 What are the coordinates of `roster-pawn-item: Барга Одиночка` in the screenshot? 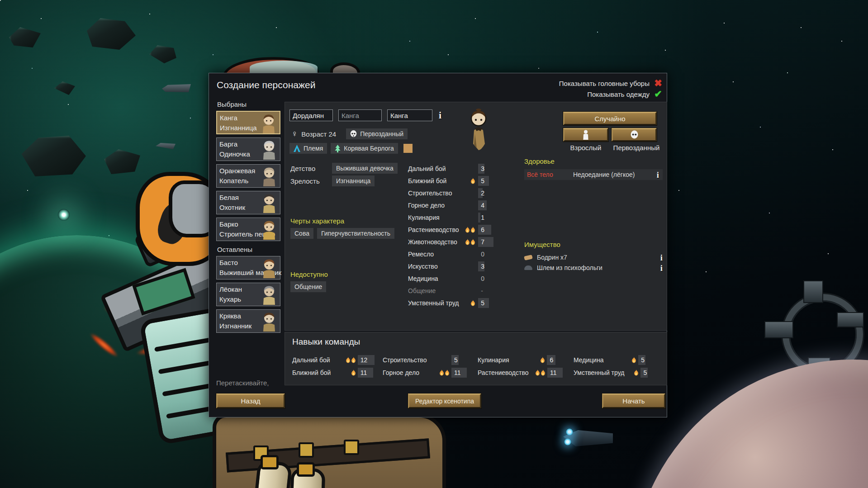 It's located at (248, 149).